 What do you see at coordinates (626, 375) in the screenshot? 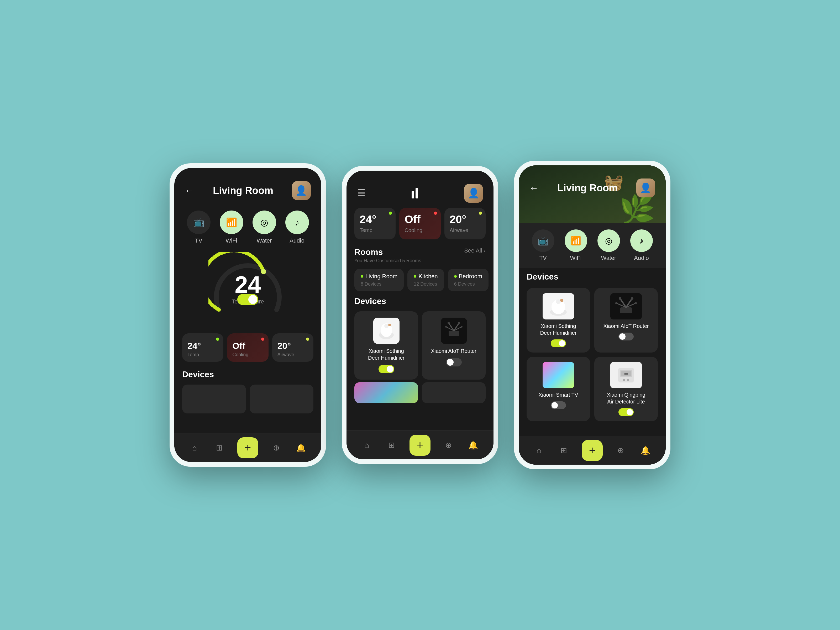
I see `air-detector-img: ■■` at bounding box center [626, 375].